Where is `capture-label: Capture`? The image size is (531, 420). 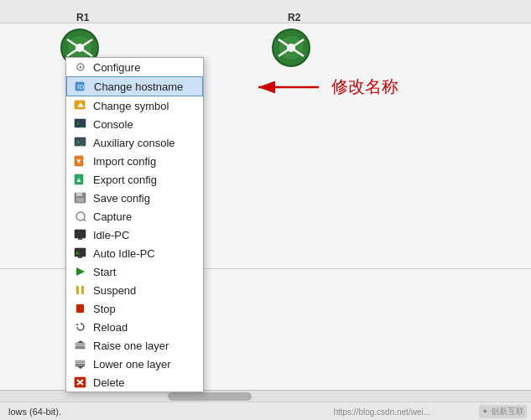 capture-label: Capture is located at coordinates (112, 216).